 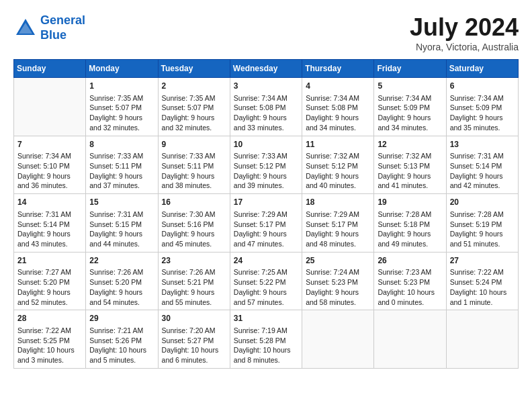 I want to click on calendar-cell: 12Sunrise: 7:32 AM Sunset: 5:13 PM Dayli…, so click(x=410, y=165).